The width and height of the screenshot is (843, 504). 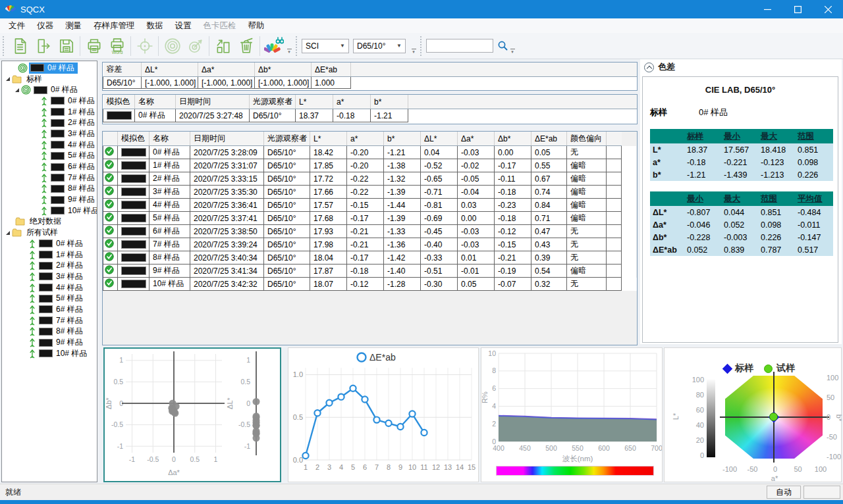 What do you see at coordinates (117, 46) in the screenshot?
I see `print-word-button: Word` at bounding box center [117, 46].